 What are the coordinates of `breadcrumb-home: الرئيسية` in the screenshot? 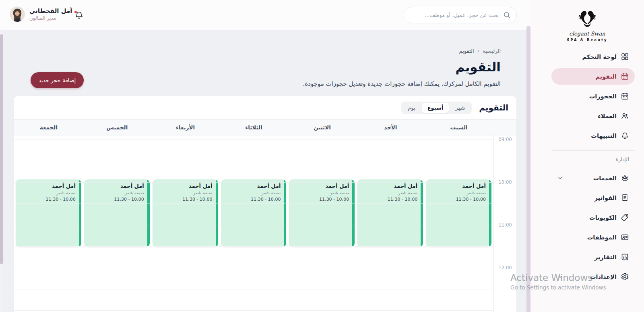 It's located at (492, 51).